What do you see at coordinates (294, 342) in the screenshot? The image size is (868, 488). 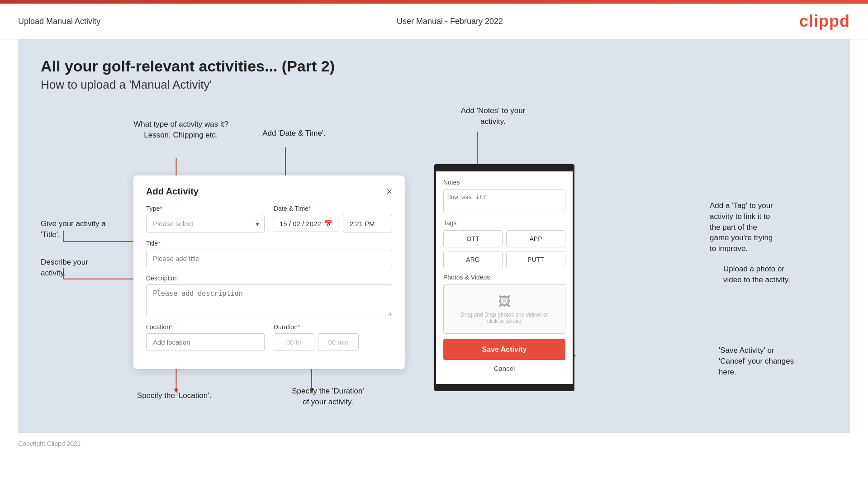 I see `duration-hr-input` at bounding box center [294, 342].